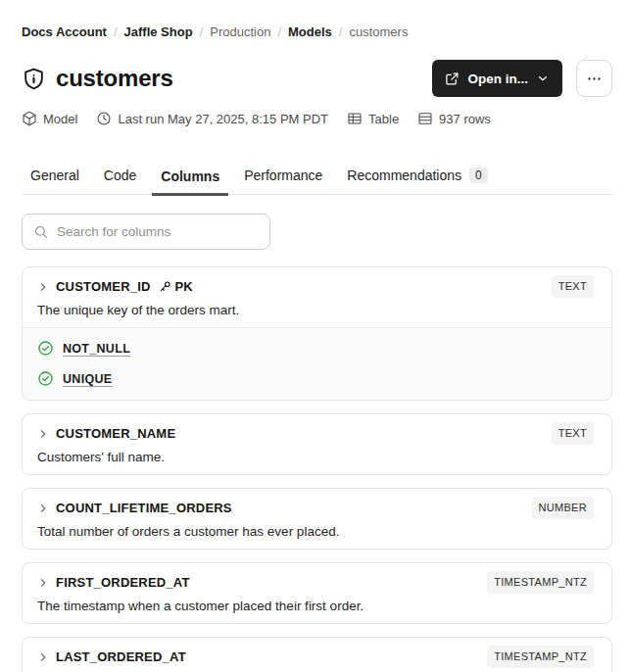  I want to click on breadcrumb-item: Production, so click(240, 32).